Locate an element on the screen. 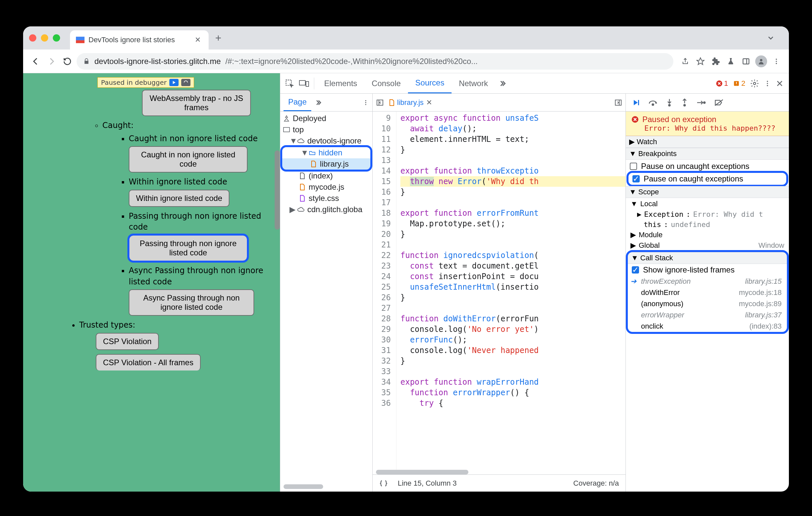  labs-button is located at coordinates (731, 61).